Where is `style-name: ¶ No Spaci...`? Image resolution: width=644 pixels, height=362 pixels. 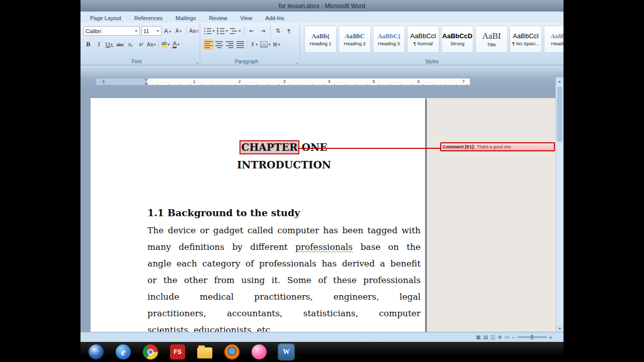 style-name: ¶ No Spaci... is located at coordinates (526, 43).